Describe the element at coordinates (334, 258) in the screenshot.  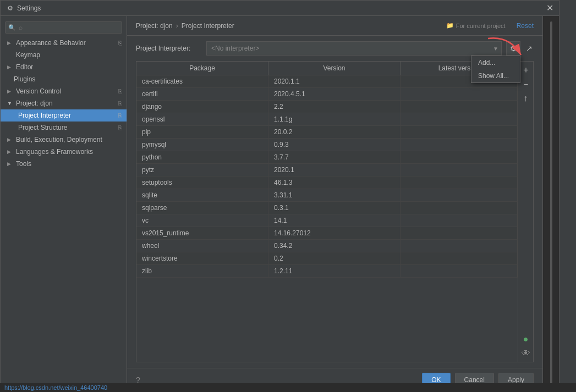
I see `td-version: 0.2` at that location.